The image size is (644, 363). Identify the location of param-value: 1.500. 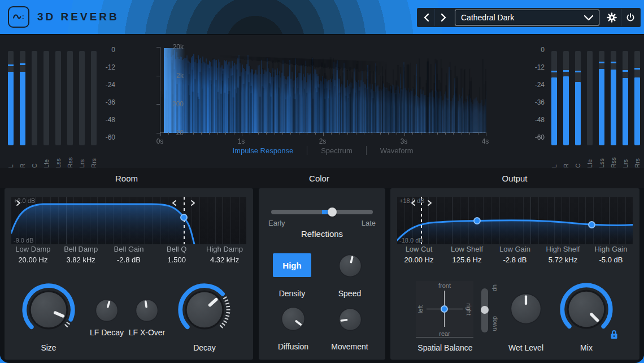
(176, 260).